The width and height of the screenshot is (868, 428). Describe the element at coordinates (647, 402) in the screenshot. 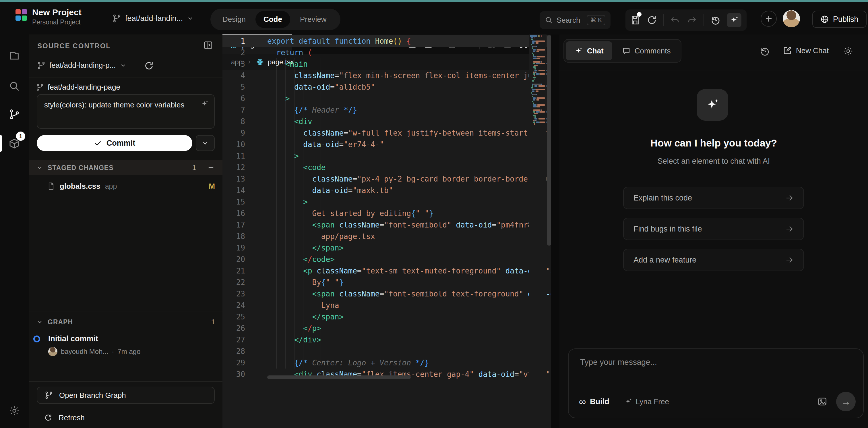

I see `model-selector: Lyna Free` at that location.